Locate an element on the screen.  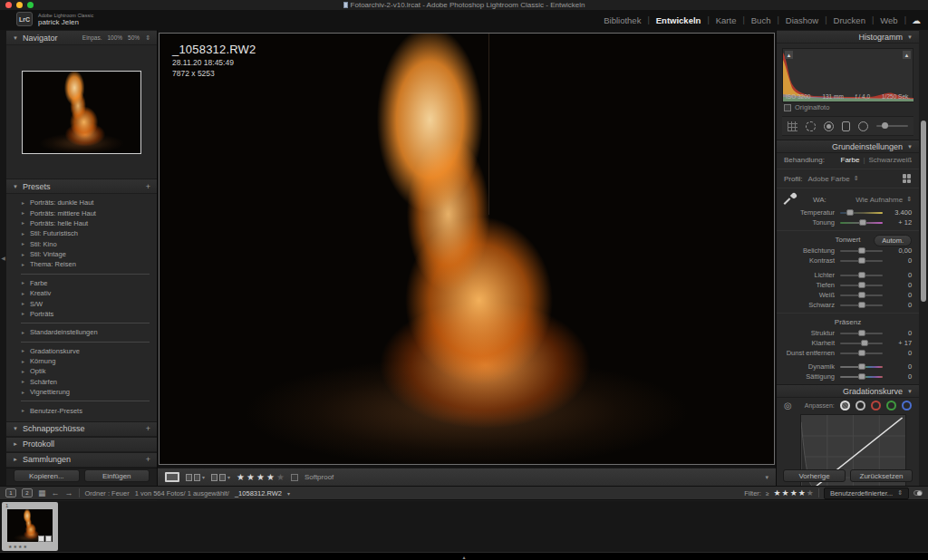
temperature-track is located at coordinates (861, 213).